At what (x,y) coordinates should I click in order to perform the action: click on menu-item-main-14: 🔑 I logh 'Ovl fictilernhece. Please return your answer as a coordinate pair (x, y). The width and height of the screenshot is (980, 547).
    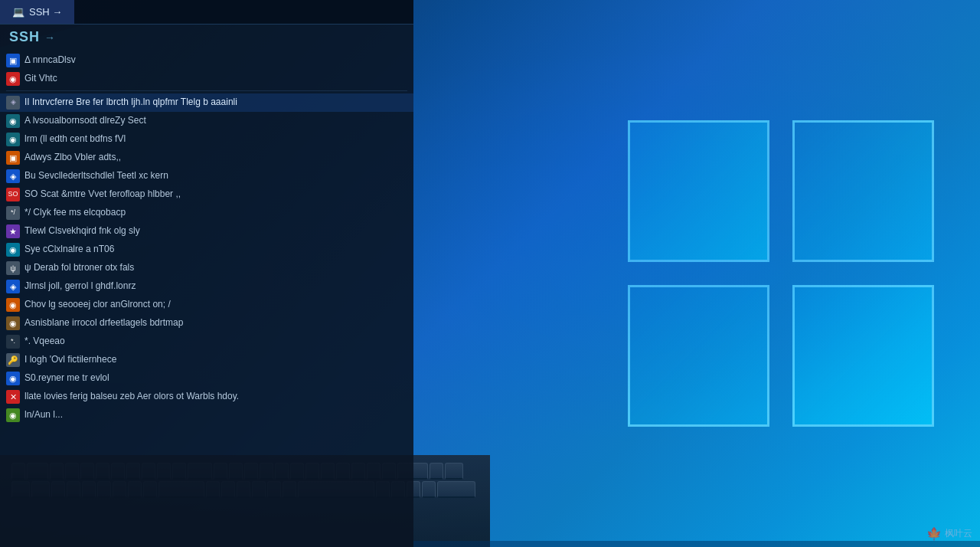
    Looking at the image, I should click on (207, 360).